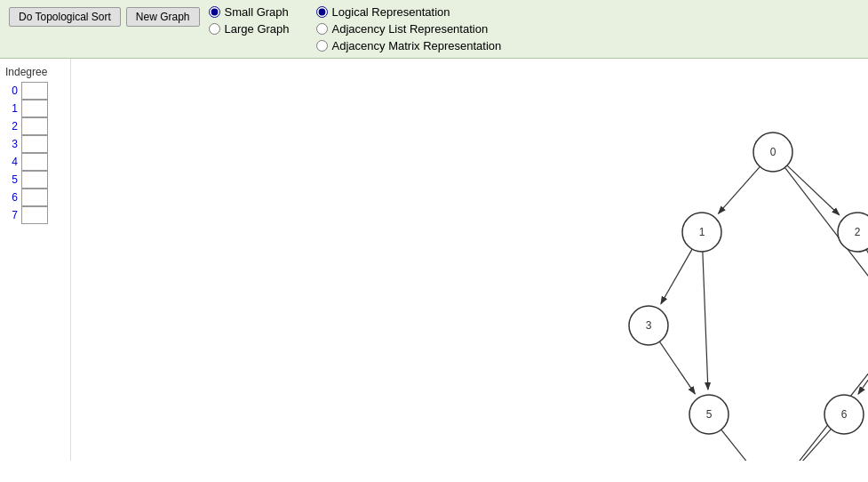 The image size is (868, 482). I want to click on graph-node: 1, so click(702, 232).